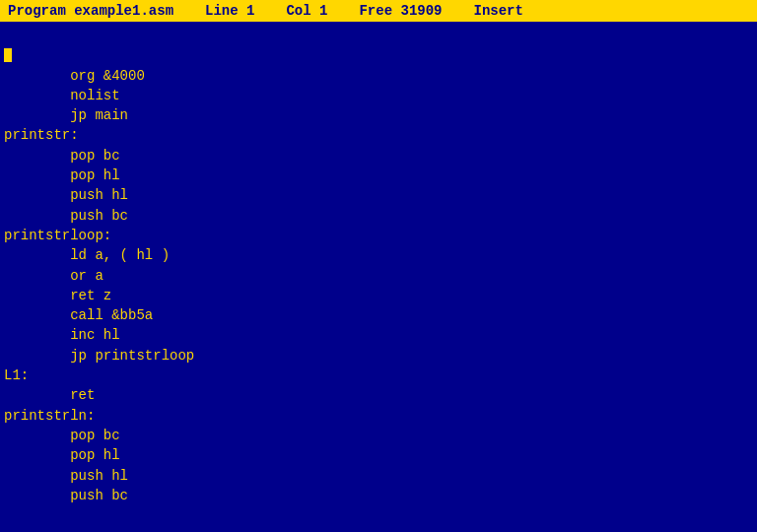  Describe the element at coordinates (378, 235) in the screenshot. I see `code-line: printstrloop:` at that location.